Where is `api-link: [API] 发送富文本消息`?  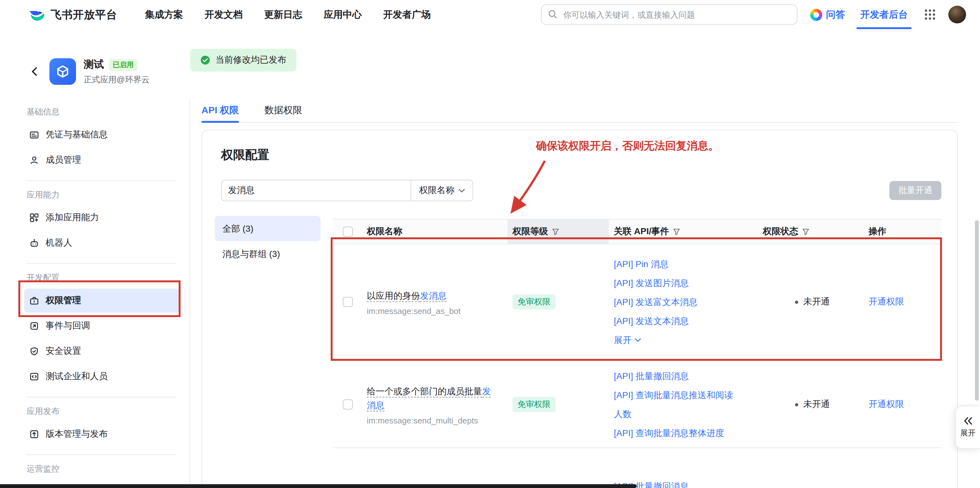 api-link: [API] 发送富文本消息 is located at coordinates (656, 302).